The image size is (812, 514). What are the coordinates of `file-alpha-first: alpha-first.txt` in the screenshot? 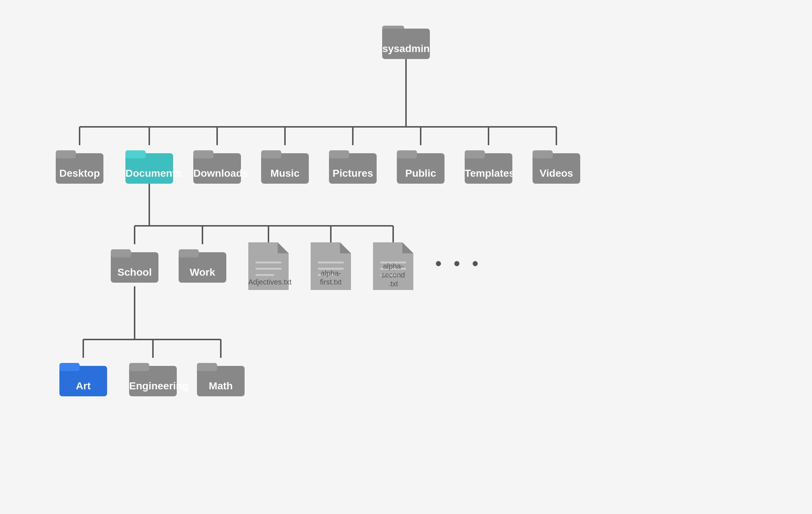 It's located at (331, 266).